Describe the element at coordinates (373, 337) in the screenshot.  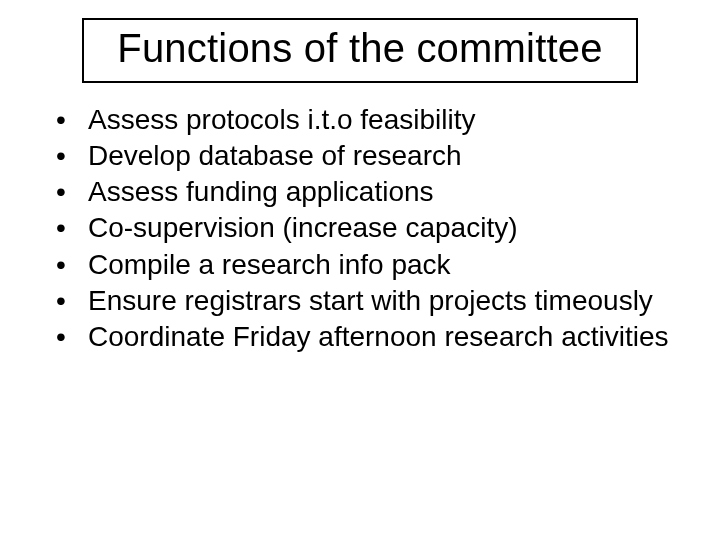
I see `list-item: Coordinate Friday afternoon research act…` at that location.